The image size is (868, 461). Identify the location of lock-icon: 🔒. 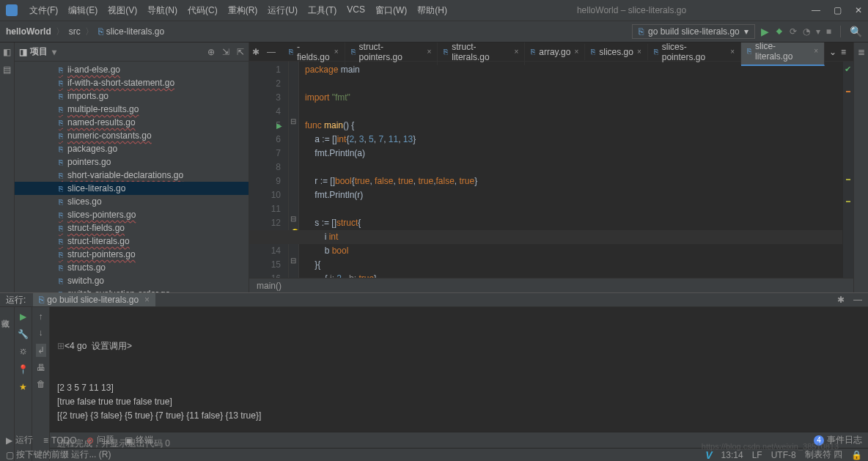
(856, 455).